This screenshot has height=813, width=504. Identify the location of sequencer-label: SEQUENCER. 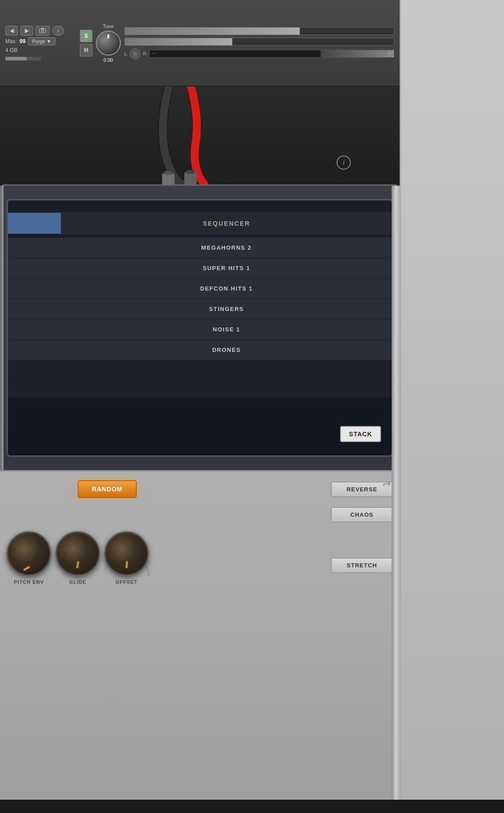
(226, 223).